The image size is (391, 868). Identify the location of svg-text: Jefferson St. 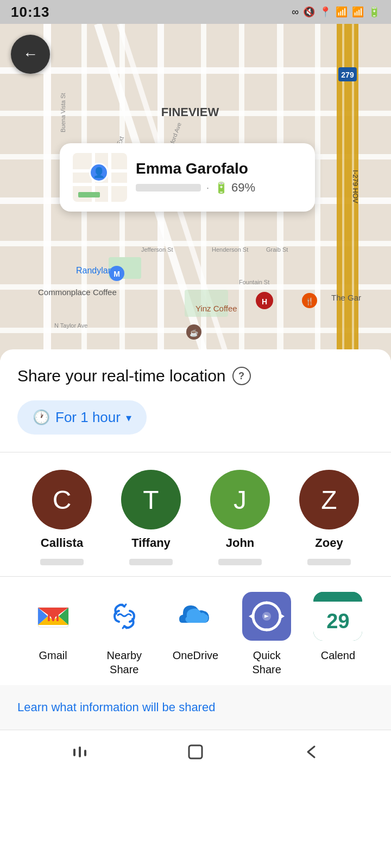
(157, 250).